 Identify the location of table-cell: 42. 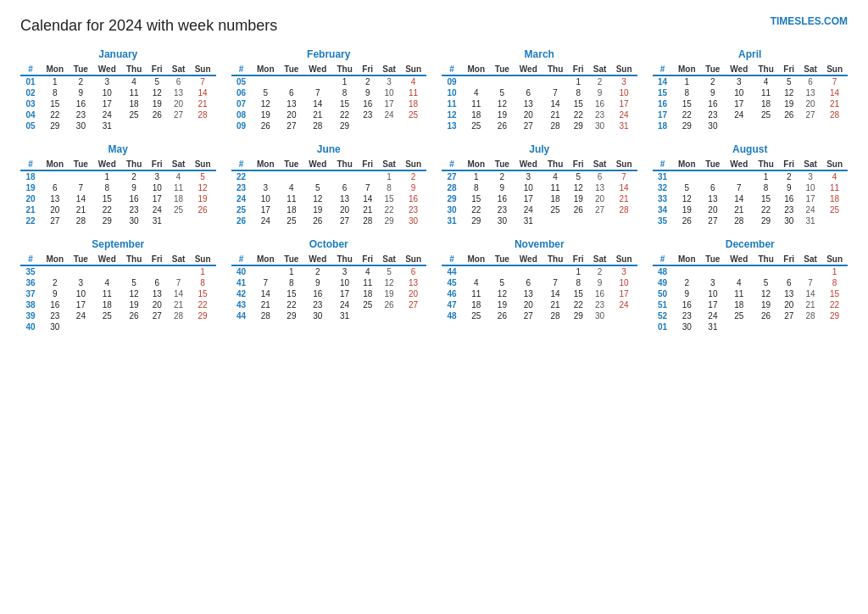
(242, 293).